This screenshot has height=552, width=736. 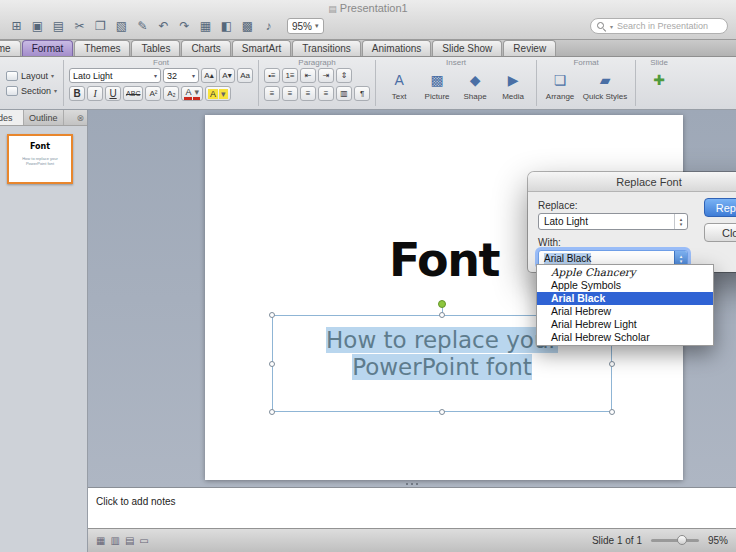 I want to click on align-center-button: ≡, so click(x=290, y=94).